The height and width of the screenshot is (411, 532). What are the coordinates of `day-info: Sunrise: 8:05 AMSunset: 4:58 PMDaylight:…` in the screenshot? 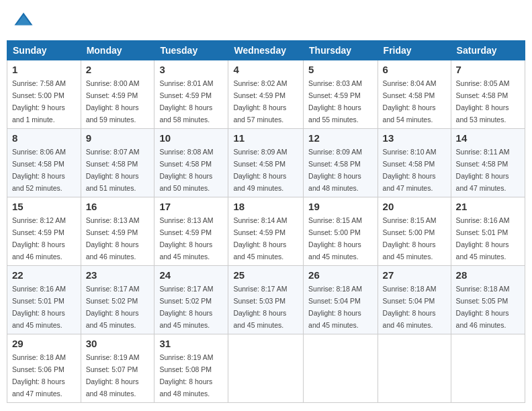 It's located at (483, 101).